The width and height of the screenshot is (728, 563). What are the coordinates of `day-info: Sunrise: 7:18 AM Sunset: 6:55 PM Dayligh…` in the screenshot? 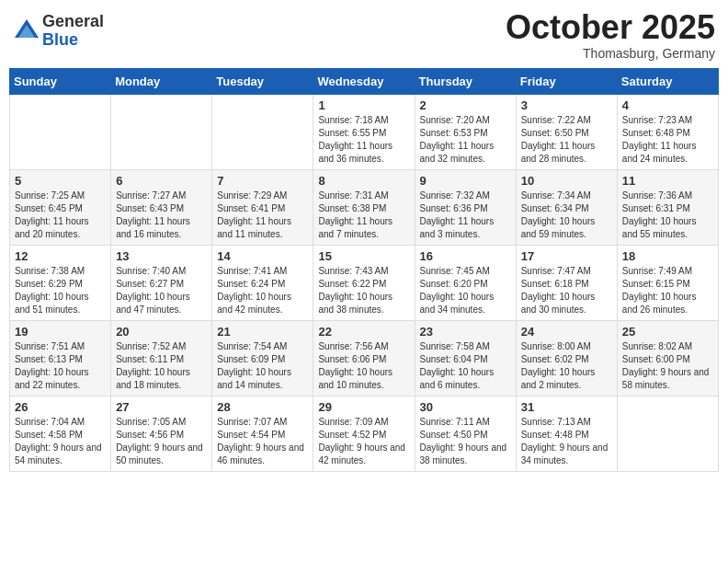 It's located at (364, 140).